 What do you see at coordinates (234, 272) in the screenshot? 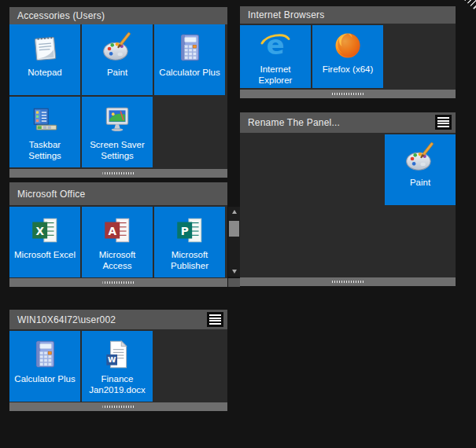
I see `scroll-down-arrow-icon` at bounding box center [234, 272].